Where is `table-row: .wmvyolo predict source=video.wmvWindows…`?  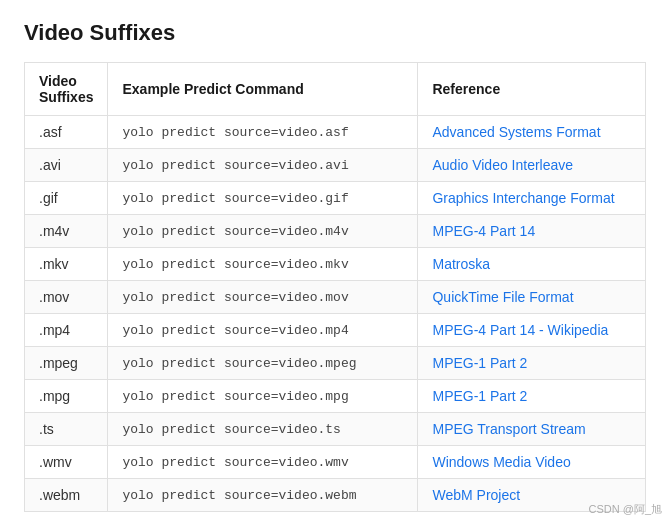 table-row: .wmvyolo predict source=video.wmvWindows… is located at coordinates (336, 462).